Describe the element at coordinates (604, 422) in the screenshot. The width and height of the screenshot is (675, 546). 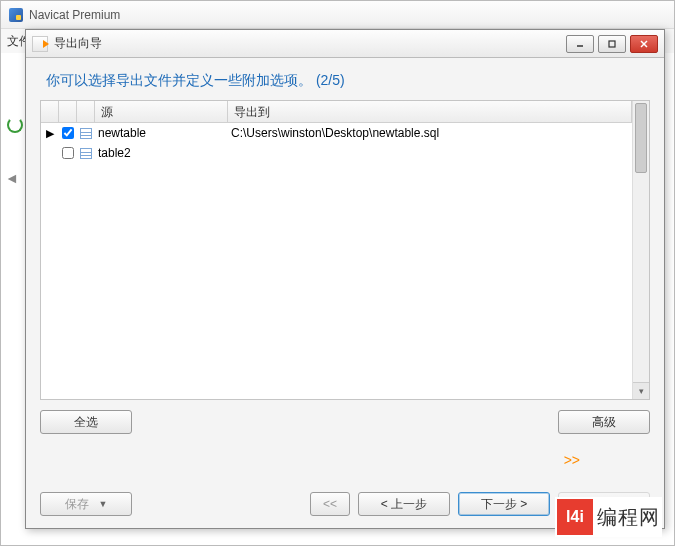
I see `advanced-button: 高级` at that location.